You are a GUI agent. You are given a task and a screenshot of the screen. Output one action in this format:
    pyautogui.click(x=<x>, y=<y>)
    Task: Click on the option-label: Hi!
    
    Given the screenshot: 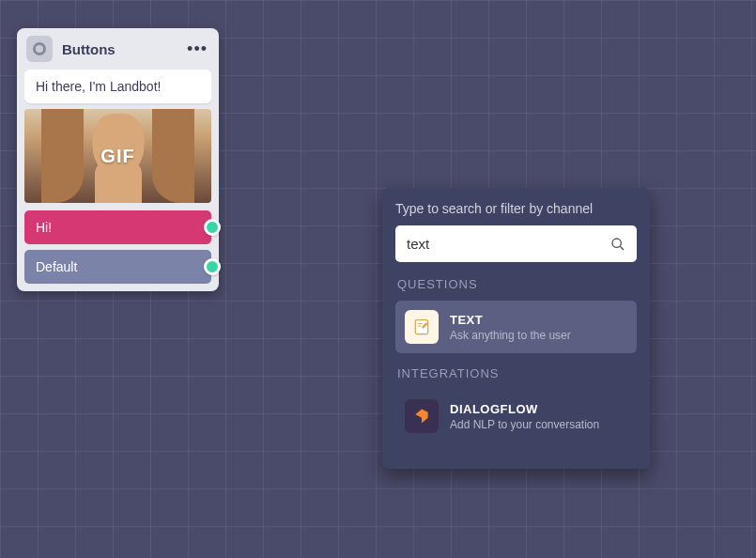 What is the action you would take?
    pyautogui.click(x=43, y=227)
    